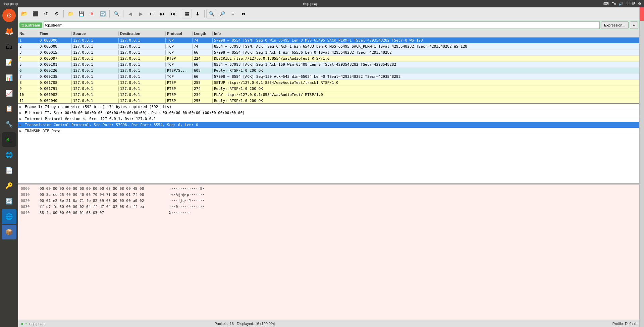 This screenshot has width=644, height=327. What do you see at coordinates (329, 213) in the screenshot?
I see `hex-row: 004058 fa 00 00 00 00 01 03 03 07X······…` at bounding box center [329, 213].